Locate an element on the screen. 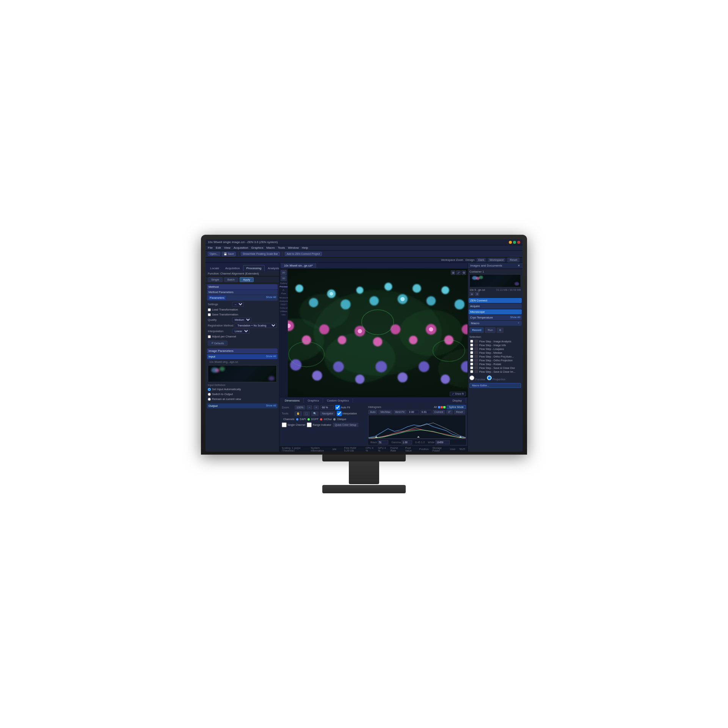 The width and height of the screenshot is (728, 728). adjust-channel-check is located at coordinates (209, 337).